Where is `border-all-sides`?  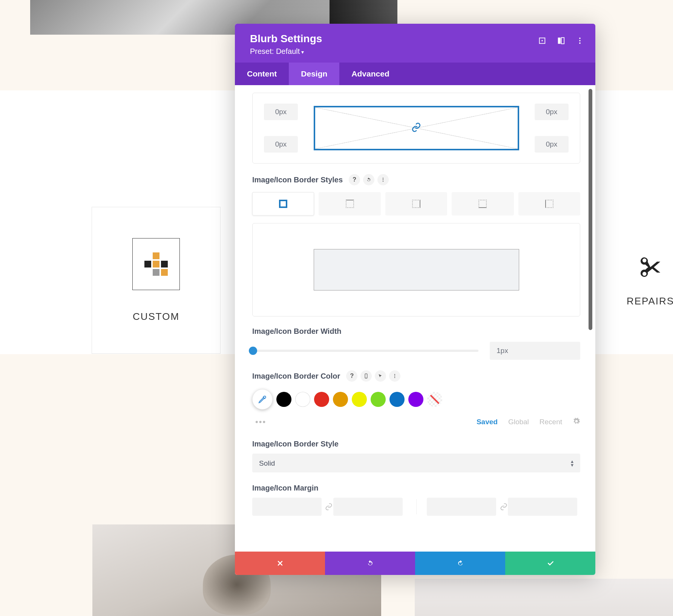
border-all-sides is located at coordinates (283, 204).